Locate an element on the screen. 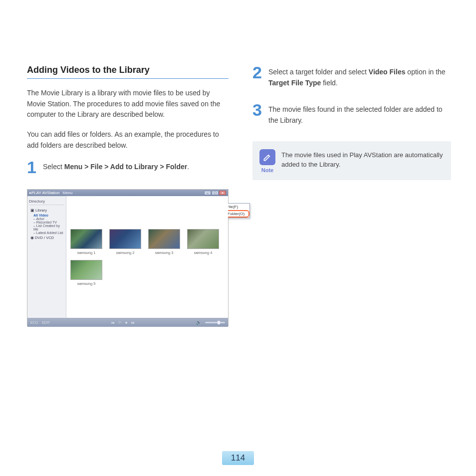  sidebar-item-recorded-tv: – Recorded TV is located at coordinates (47, 223).